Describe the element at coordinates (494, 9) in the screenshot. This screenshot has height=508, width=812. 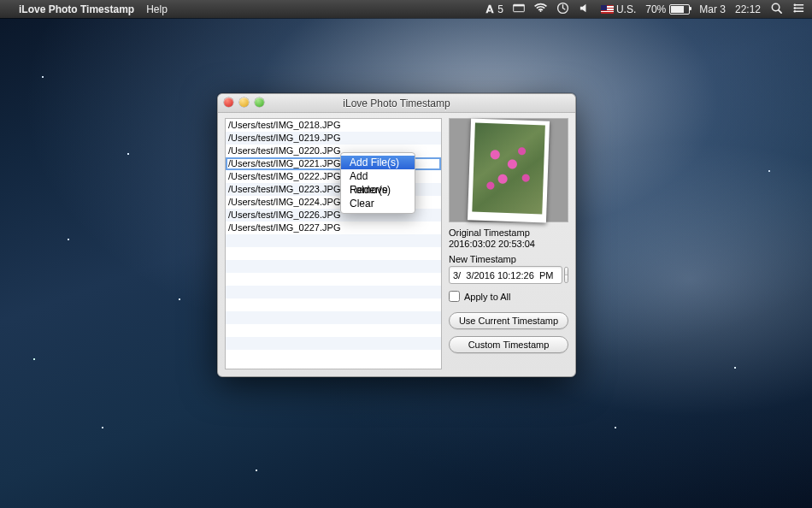
I see `adobe-status-icon: 5` at that location.